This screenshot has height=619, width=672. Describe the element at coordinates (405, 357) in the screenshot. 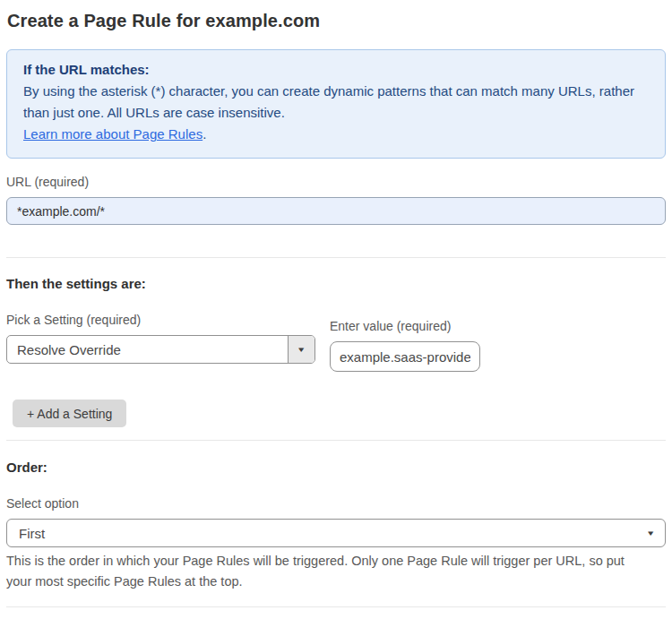

I see `setting-value-input` at that location.